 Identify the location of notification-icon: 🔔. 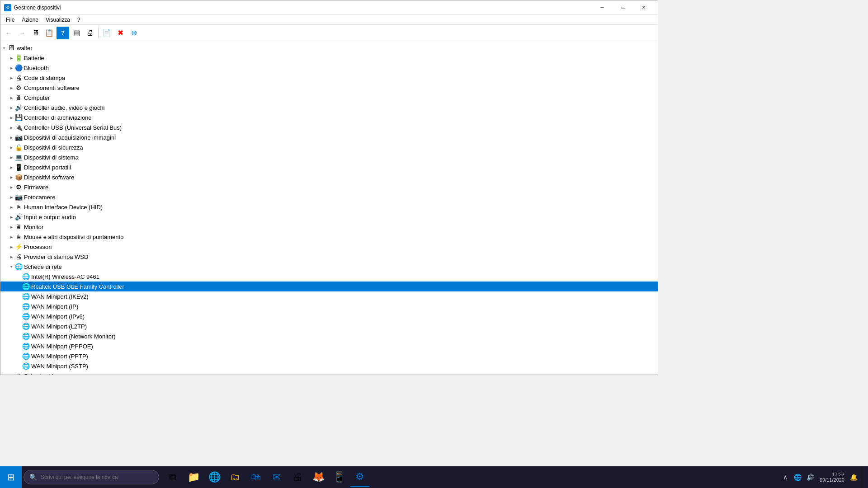
(854, 477).